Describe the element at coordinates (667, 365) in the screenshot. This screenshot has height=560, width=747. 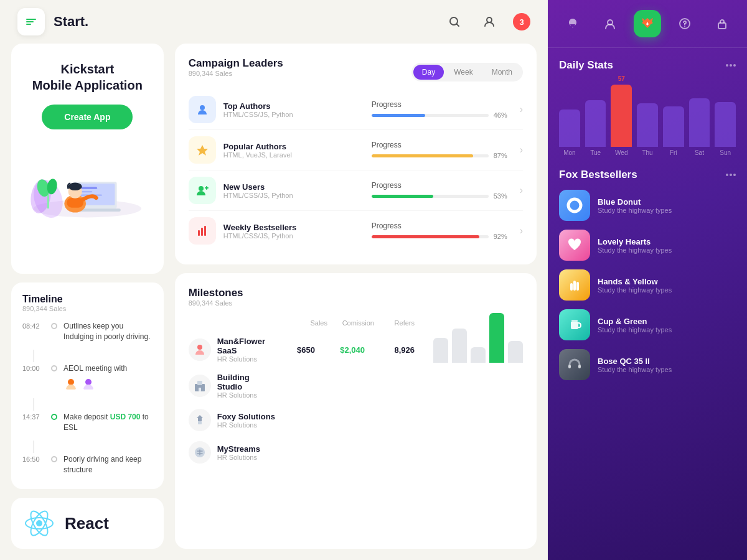
I see `fox-info-bose-qc35: Bose QC 35 II Study the highway types` at that location.